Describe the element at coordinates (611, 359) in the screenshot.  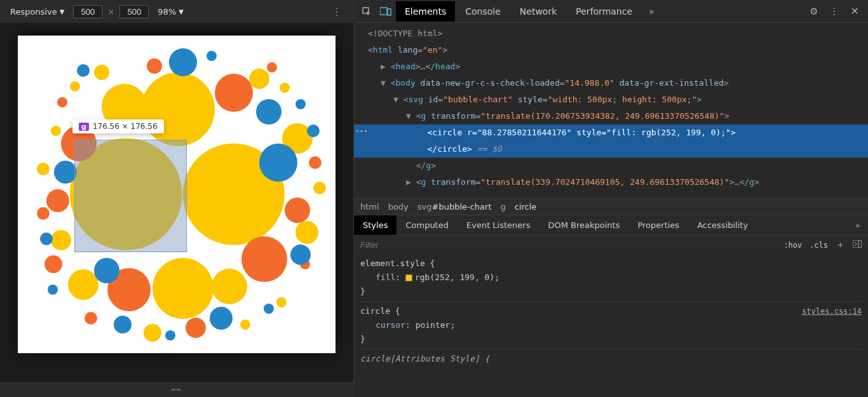
I see `style-selector: circle[Attributes Style] {` at that location.